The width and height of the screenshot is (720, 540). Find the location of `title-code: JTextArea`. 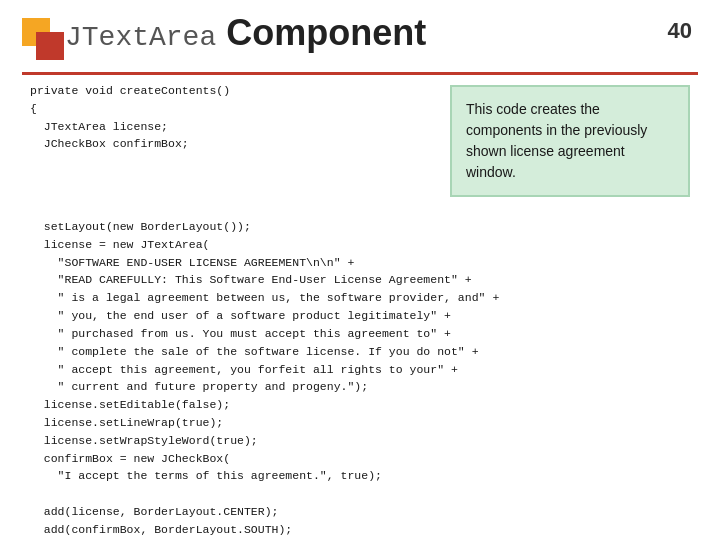

title-code: JTextArea is located at coordinates (140, 38).